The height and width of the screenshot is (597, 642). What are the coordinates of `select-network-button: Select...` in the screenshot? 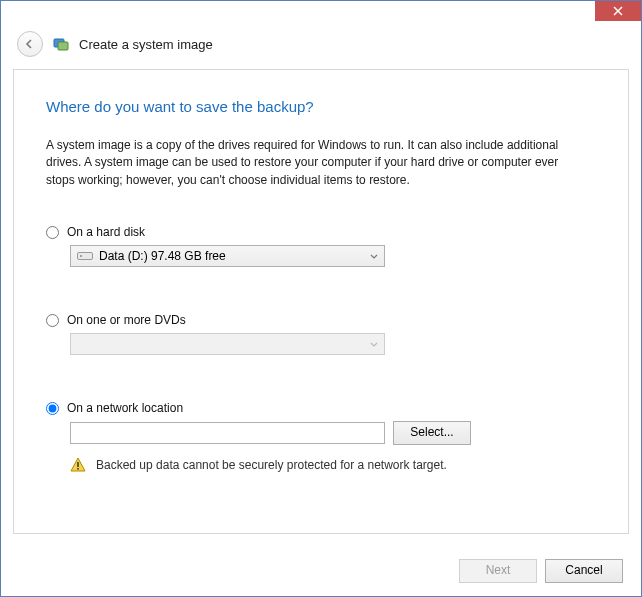 It's located at (432, 433).